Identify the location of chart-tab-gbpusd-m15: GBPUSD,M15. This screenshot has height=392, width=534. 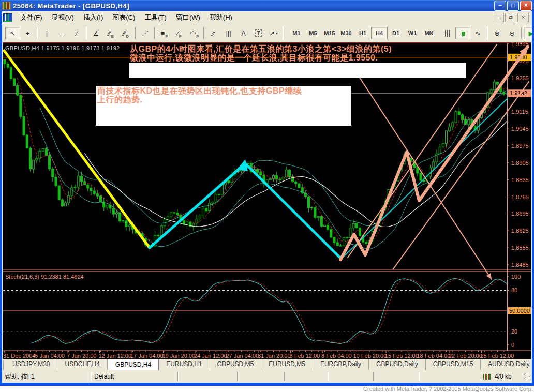
(453, 364).